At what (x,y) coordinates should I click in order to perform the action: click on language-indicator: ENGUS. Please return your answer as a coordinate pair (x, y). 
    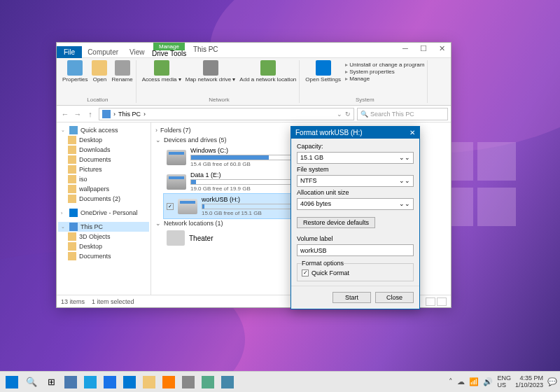
    Looking at the image, I should click on (504, 382).